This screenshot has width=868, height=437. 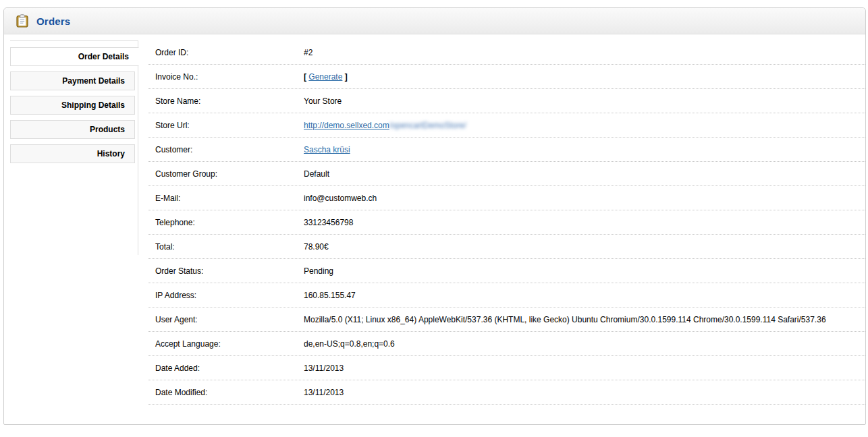 What do you see at coordinates (507, 77) in the screenshot?
I see `row-invoice-no: Invoice No.: [ Generate ]` at bounding box center [507, 77].